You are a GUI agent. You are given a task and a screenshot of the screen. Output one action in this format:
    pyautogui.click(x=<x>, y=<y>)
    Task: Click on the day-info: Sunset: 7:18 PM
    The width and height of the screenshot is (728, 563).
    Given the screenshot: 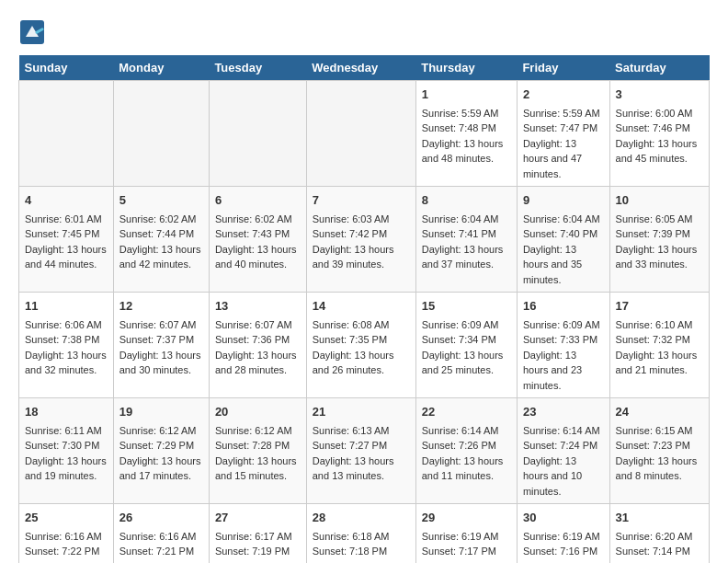 What is the action you would take?
    pyautogui.click(x=361, y=552)
    